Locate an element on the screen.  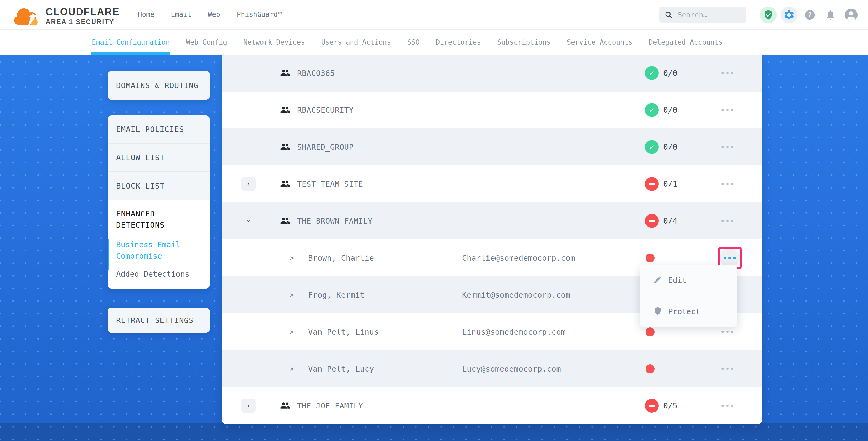
menu-item-protect: Protect is located at coordinates (689, 311).